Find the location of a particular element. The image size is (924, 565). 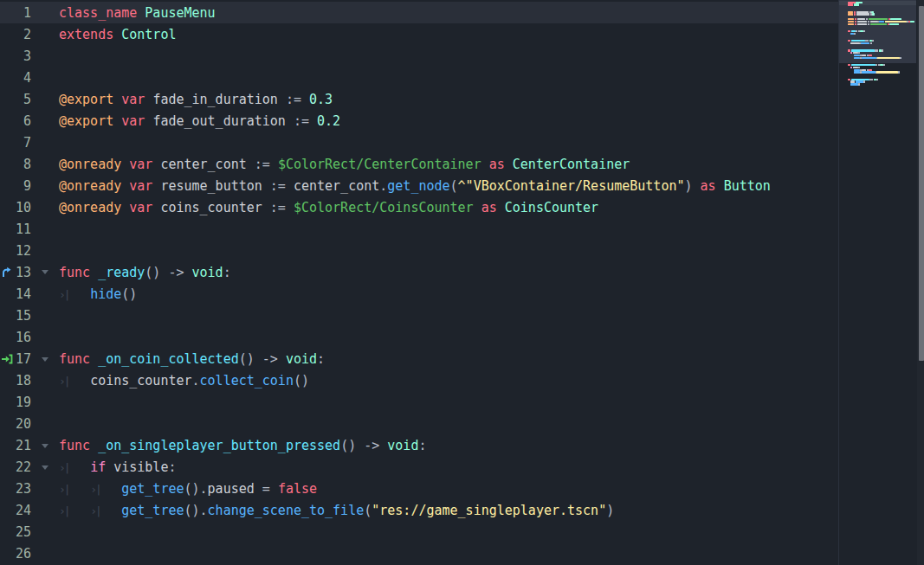

code-line: 11 is located at coordinates (419, 228).